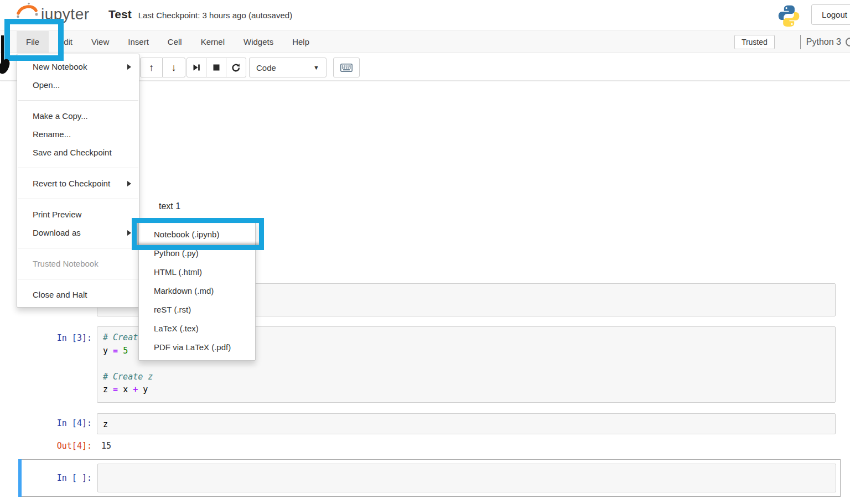  I want to click on menu-bar: File Edit View Insert Cell Kernel Widget…, so click(425, 42).